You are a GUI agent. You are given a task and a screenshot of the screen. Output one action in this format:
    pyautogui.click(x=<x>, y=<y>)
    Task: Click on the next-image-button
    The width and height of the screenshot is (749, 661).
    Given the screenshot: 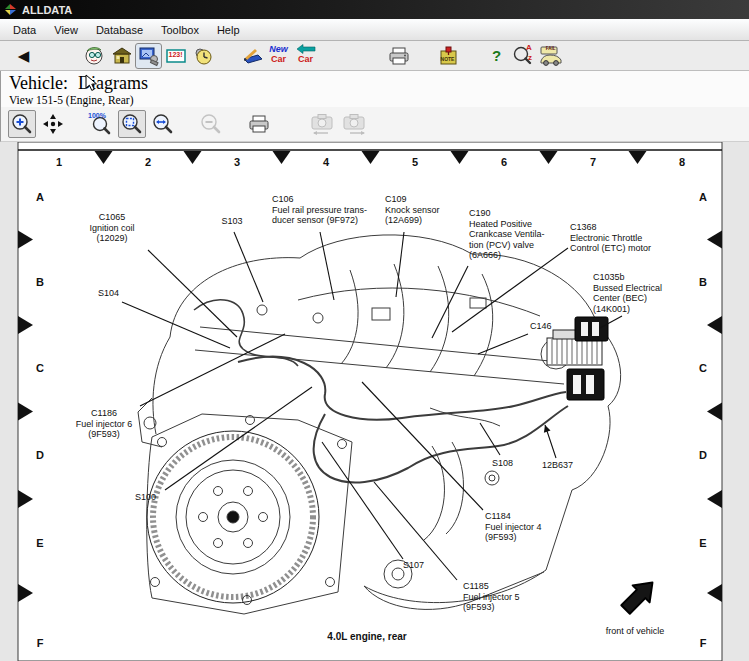 What is the action you would take?
    pyautogui.click(x=355, y=124)
    